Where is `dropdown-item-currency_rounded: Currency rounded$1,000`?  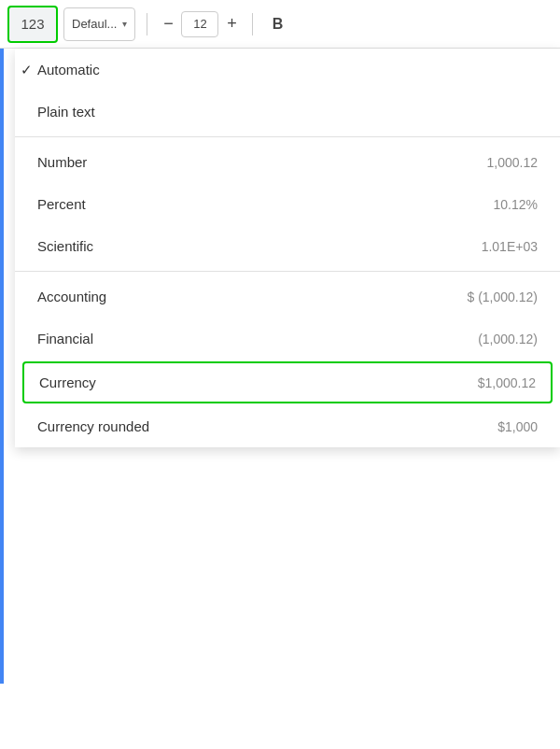
dropdown-item-currency_rounded: Currency rounded$1,000 is located at coordinates (287, 426).